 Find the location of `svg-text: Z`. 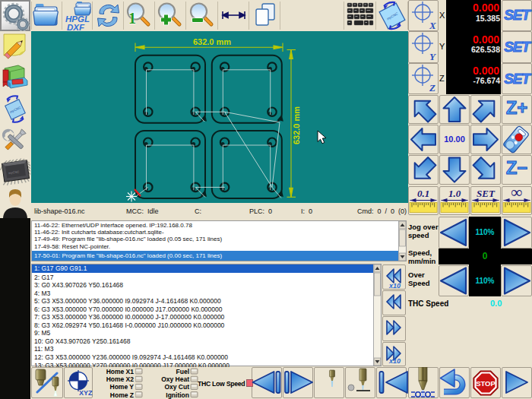

svg-text: Z is located at coordinates (432, 88).